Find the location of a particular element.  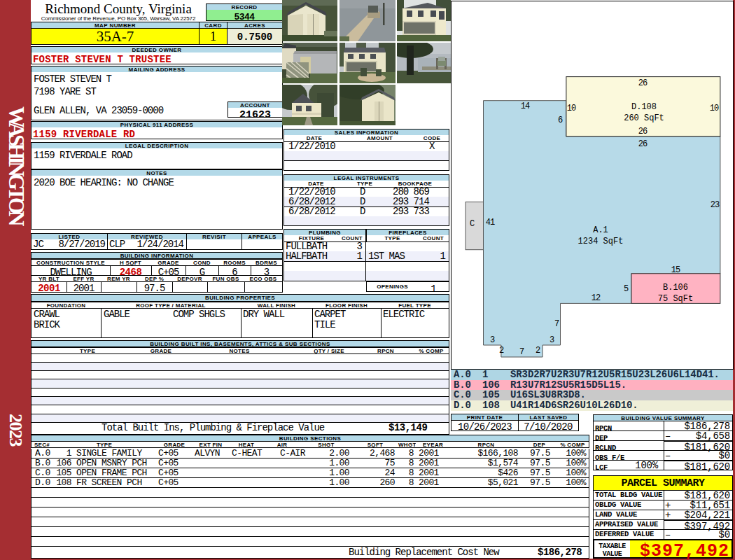

svg-text: 41 is located at coordinates (490, 223).